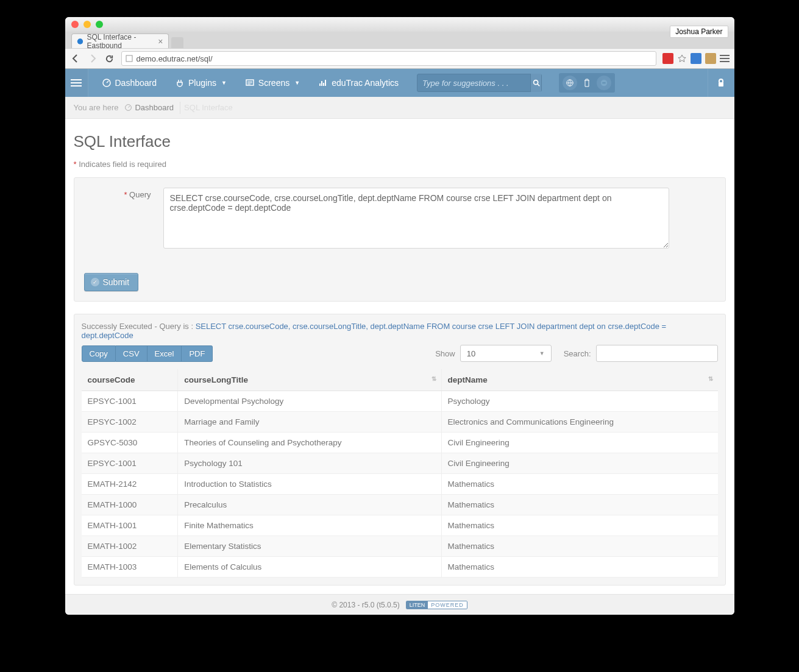 The height and width of the screenshot is (672, 799). Describe the element at coordinates (310, 380) in the screenshot. I see `col-courseLongTitle: courseLongTitle⇅` at that location.